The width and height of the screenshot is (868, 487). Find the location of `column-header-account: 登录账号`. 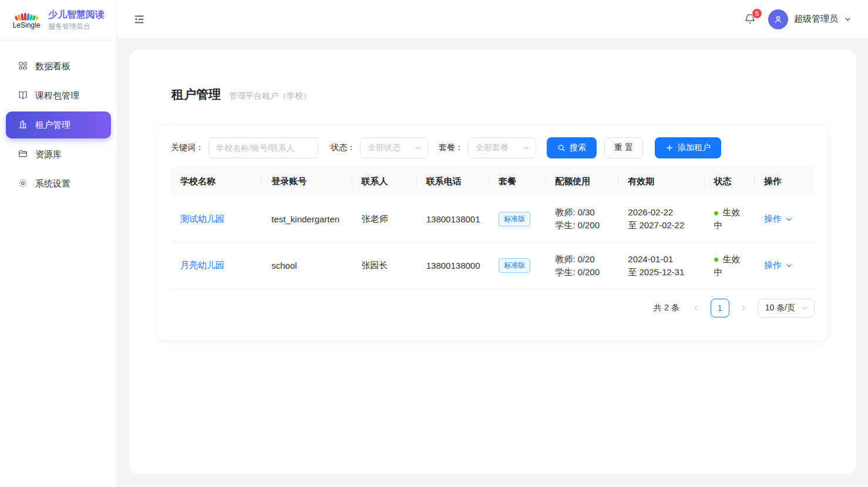

column-header-account: 登录账号 is located at coordinates (307, 181).